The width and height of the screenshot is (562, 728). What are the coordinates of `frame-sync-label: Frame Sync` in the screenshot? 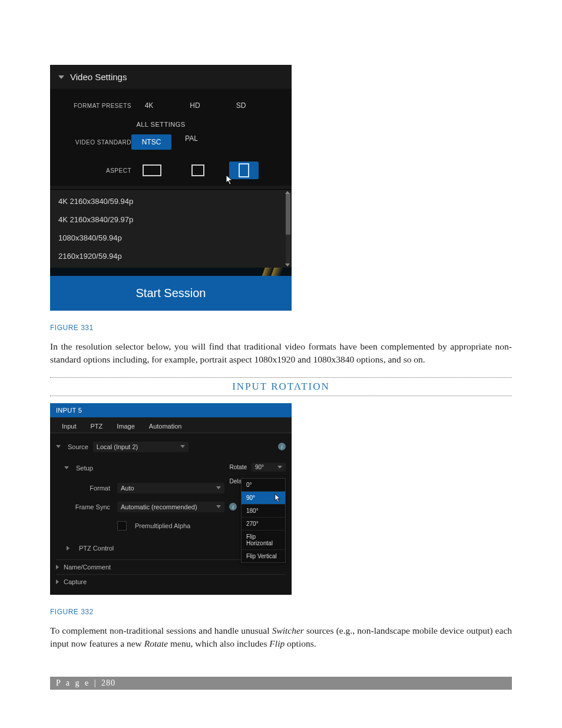 It's located at (87, 507).